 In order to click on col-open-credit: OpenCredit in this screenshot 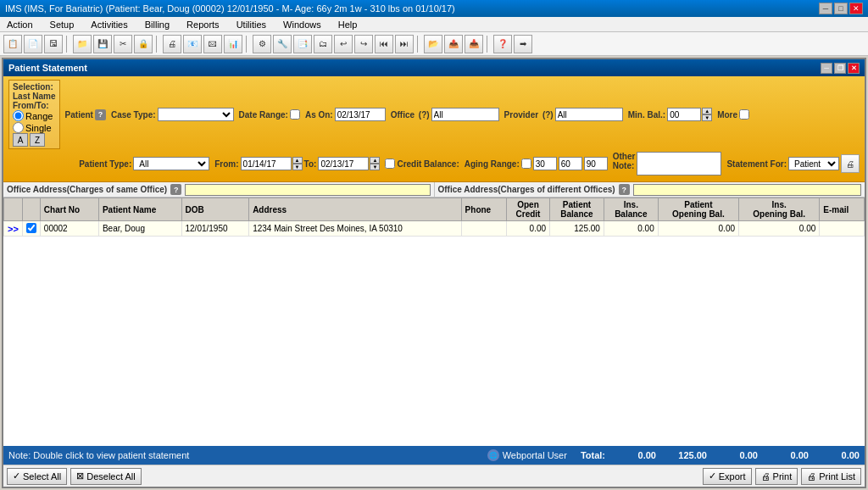, I will do `click(527, 210)`.